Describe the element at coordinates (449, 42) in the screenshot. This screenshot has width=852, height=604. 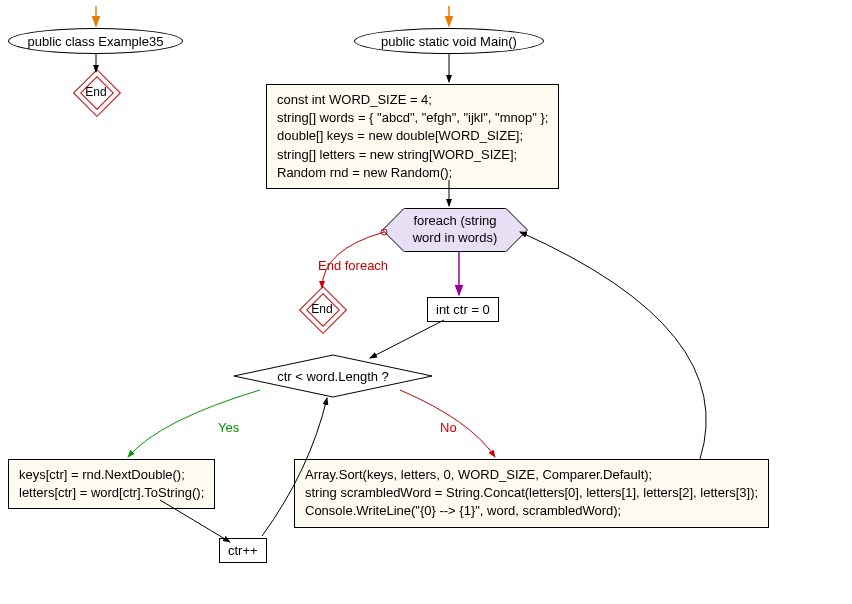
I see `main-label: public static void Main()` at that location.